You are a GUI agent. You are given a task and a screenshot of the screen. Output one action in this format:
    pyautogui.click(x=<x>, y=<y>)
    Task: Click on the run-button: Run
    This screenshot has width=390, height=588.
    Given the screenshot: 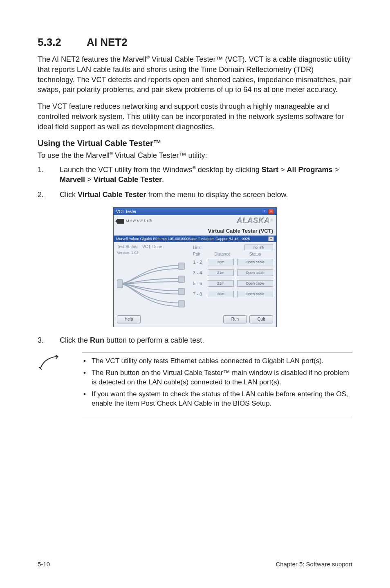 What is the action you would take?
    pyautogui.click(x=235, y=319)
    